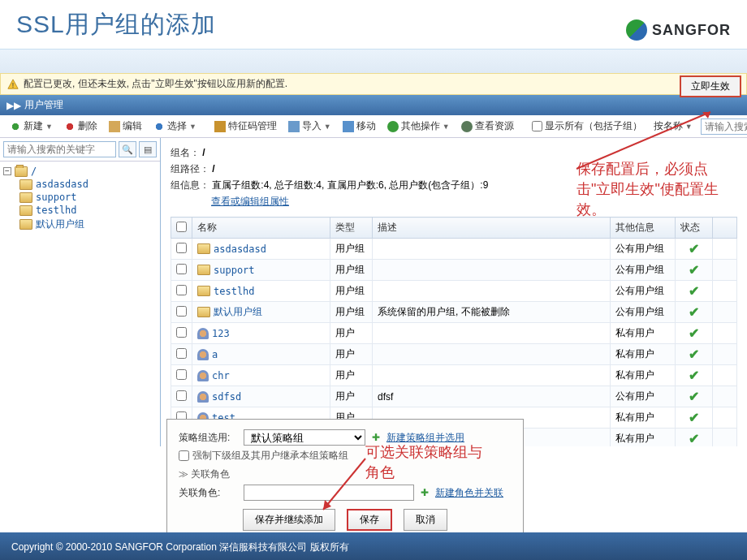 This screenshot has height=560, width=747. What do you see at coordinates (88, 224) in the screenshot?
I see `tree-item: 默认用户组` at bounding box center [88, 224].